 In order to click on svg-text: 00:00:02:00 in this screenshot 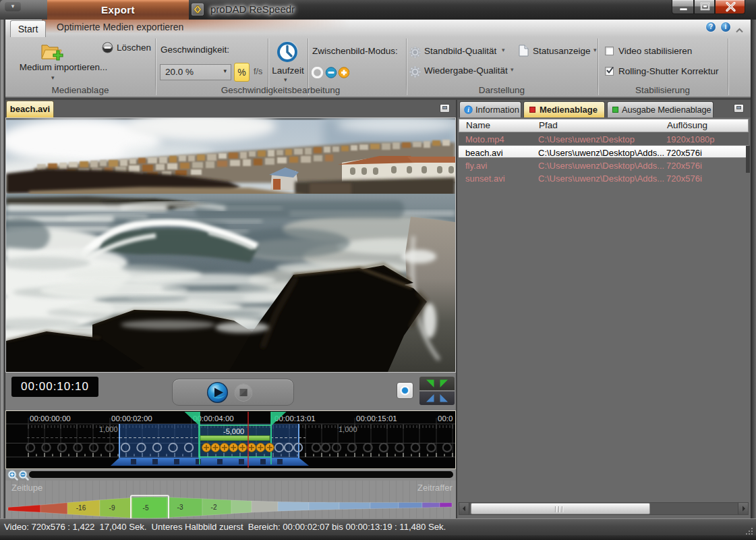, I will do `click(132, 418)`.